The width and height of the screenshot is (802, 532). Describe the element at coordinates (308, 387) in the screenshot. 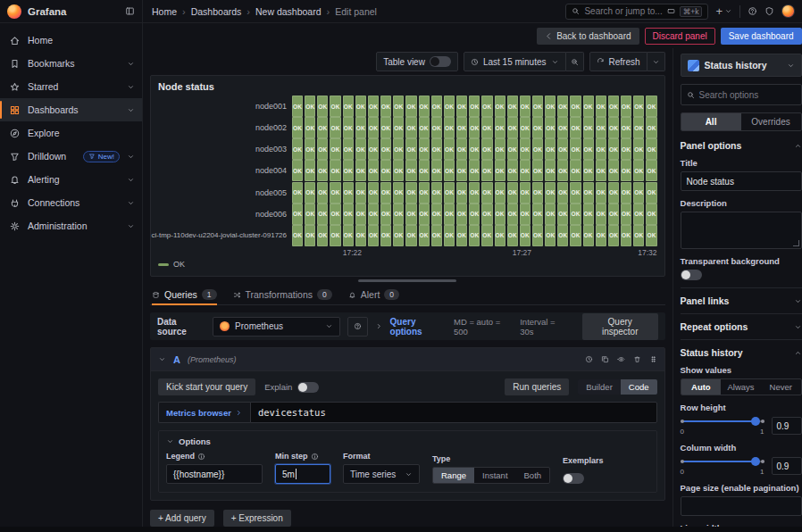

I see `explain-switch` at that location.